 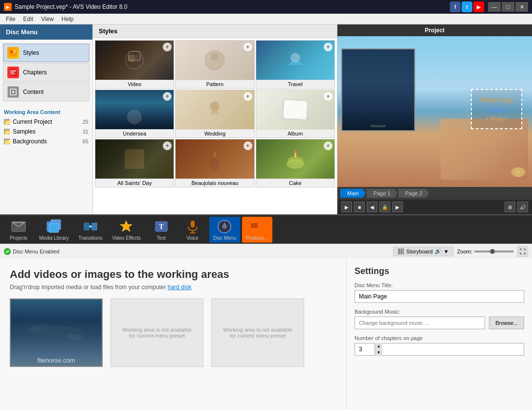 I want to click on chapters-icon, so click(x=13, y=72).